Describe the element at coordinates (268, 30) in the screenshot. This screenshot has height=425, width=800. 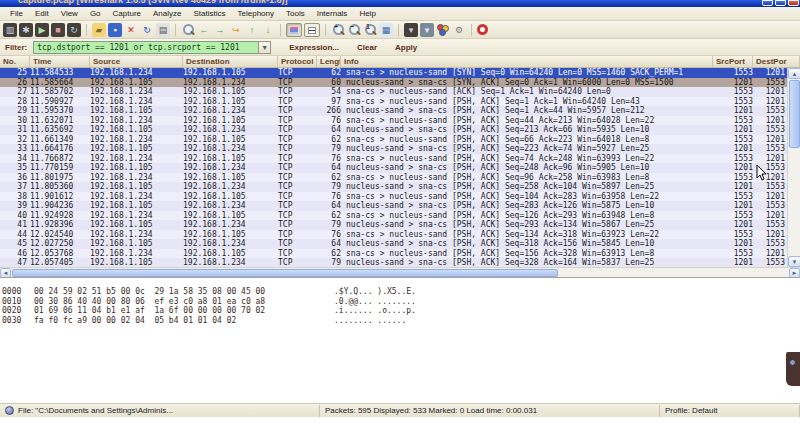
I see `go-to-bottom-icon: ↓` at that location.